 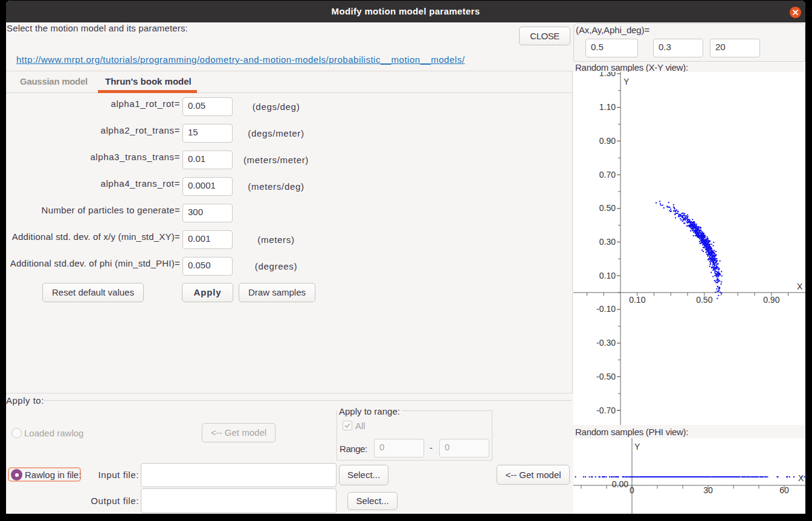 What do you see at coordinates (606, 377) in the screenshot?
I see `svg-text: -0.50` at bounding box center [606, 377].